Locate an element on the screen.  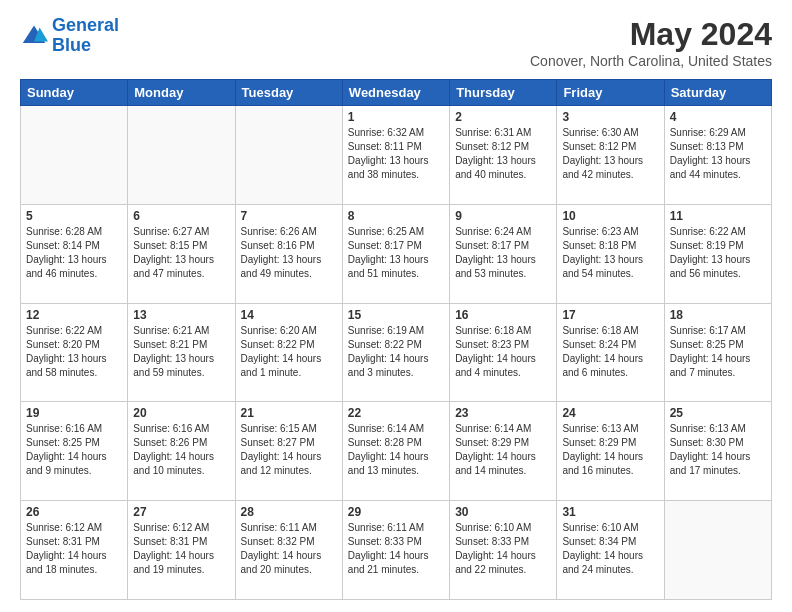
calendar-cell: 7Sunrise: 6:26 AM Sunset: 8:16 PM Daylig… is located at coordinates (288, 254).